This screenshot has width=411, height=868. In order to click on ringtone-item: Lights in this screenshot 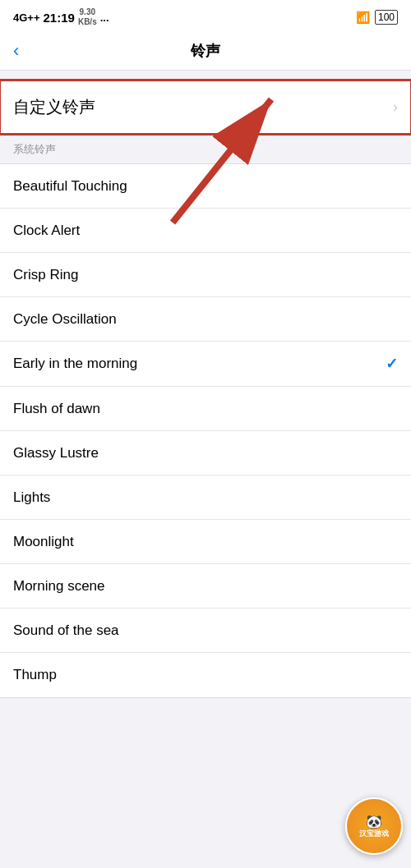, I will do `click(206, 498)`.